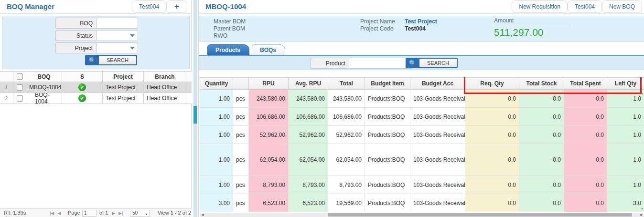 This screenshot has height=217, width=644. I want to click on col-header-branch: Branch, so click(165, 76).